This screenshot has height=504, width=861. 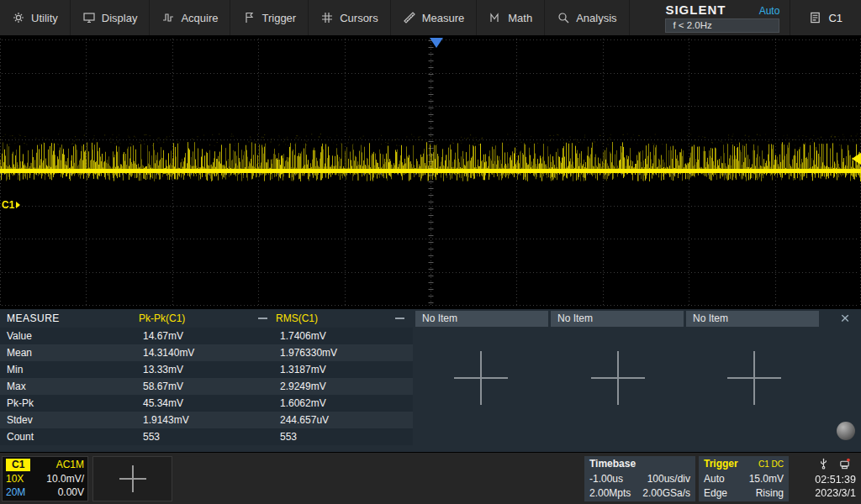 I want to click on menu-measure-label: Measure, so click(x=444, y=18).